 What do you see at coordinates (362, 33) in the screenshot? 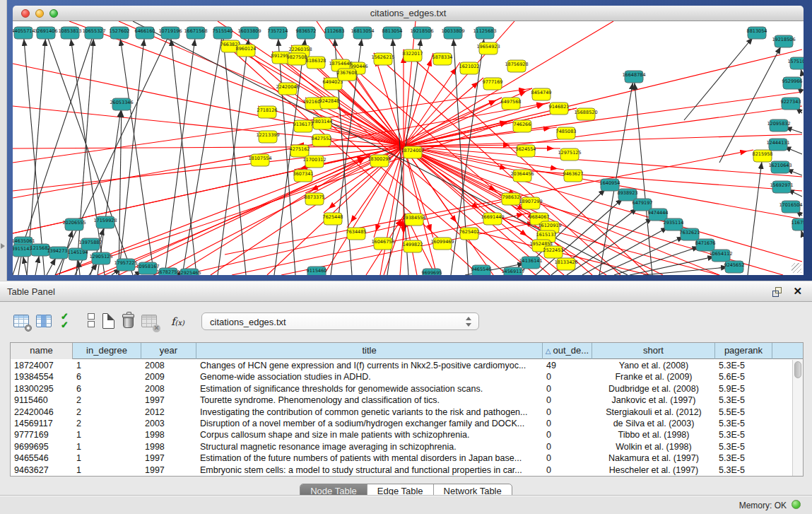
I see `graph-node: 16813054` at bounding box center [362, 33].